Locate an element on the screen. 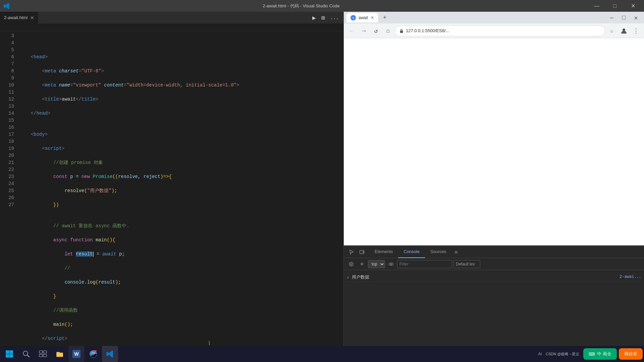  console-expand-arrow: › is located at coordinates (348, 278).